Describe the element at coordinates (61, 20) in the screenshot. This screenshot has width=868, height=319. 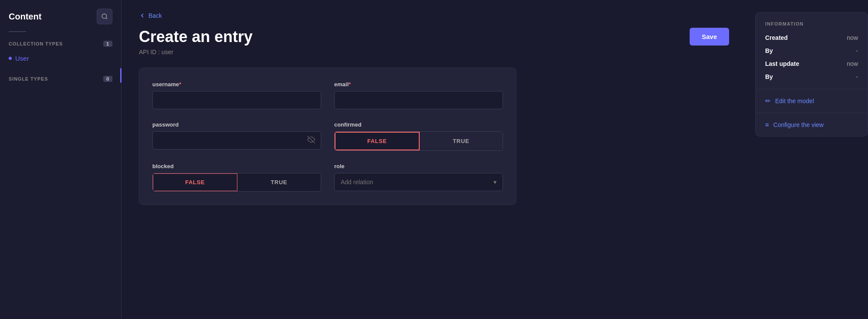
I see `sidebar-header: Content` at that location.